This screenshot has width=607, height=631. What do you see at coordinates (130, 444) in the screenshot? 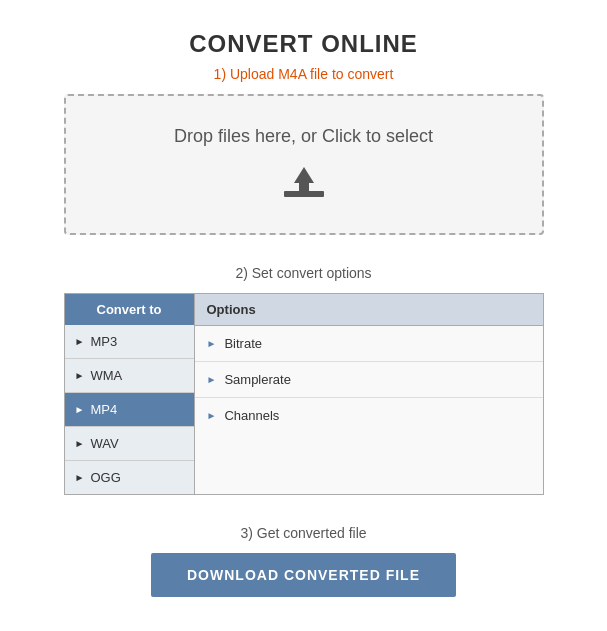
I see `format-item-wav: ► WAV` at bounding box center [130, 444].